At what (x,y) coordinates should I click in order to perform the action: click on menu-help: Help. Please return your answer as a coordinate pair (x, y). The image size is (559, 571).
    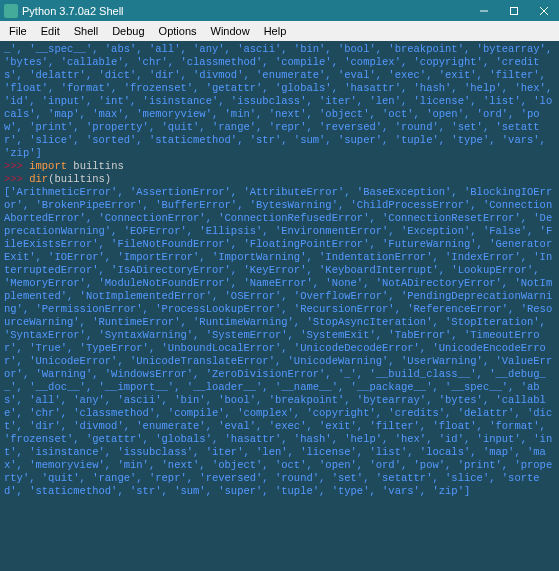
    Looking at the image, I should click on (276, 31).